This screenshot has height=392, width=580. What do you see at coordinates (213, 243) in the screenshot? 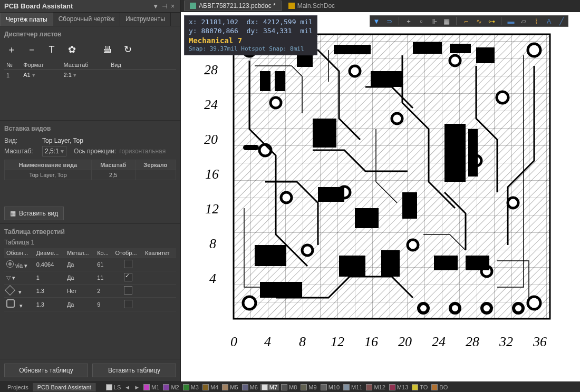
I see `svg-text: 8` at bounding box center [213, 243].